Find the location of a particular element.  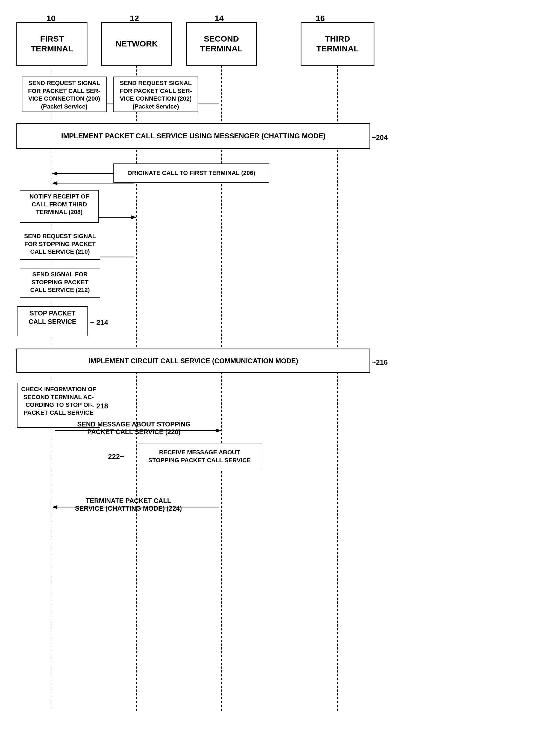

step-208-box: NOTIFY RECEIPT OFCALL FROM THIRDTERMINAL… is located at coordinates (59, 206).